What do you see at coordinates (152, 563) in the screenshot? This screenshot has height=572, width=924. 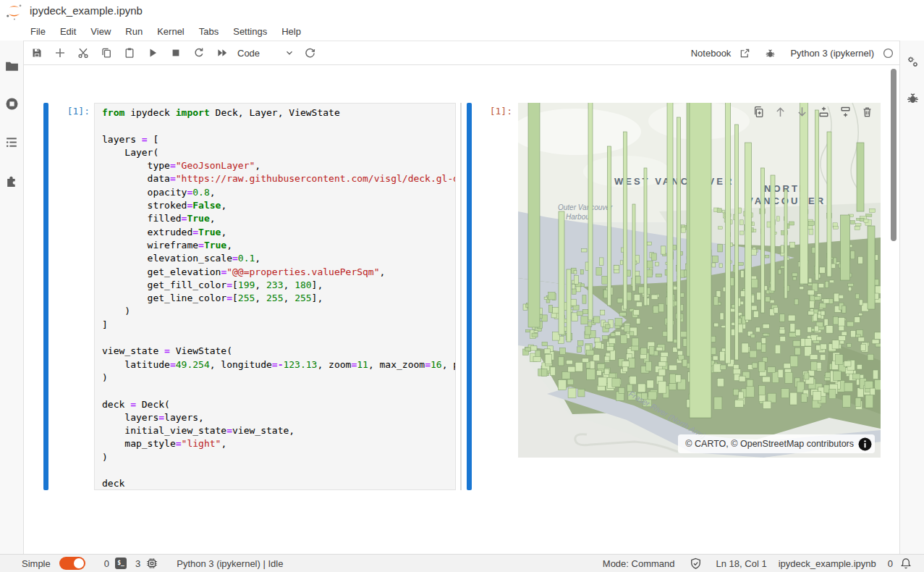 I see `kernel-chip-icon` at bounding box center [152, 563].